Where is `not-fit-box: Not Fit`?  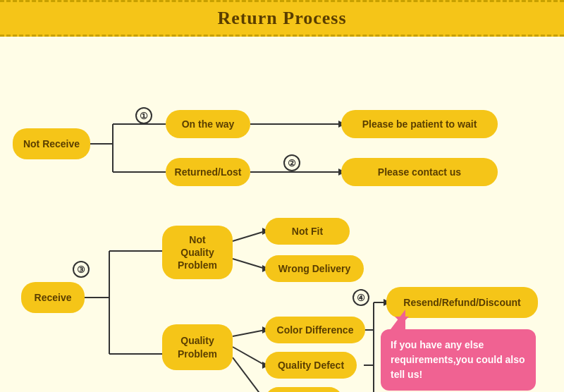 not-fit-box: Not Fit is located at coordinates (307, 231).